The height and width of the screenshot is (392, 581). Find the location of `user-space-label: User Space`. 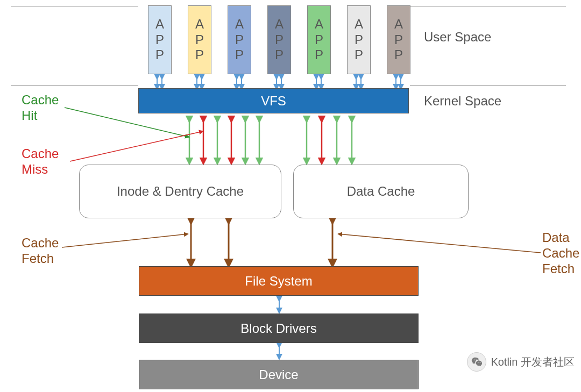

user-space-label: User Space is located at coordinates (457, 38).